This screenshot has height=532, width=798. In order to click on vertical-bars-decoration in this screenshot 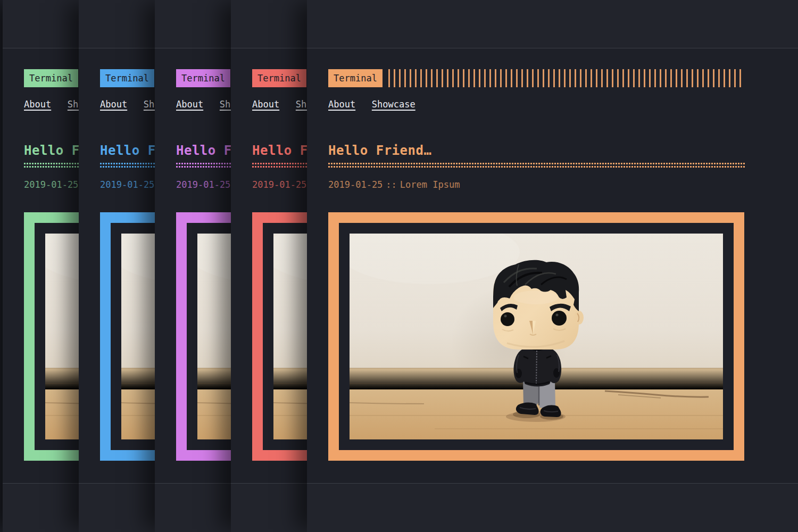, I will do `click(567, 78)`.